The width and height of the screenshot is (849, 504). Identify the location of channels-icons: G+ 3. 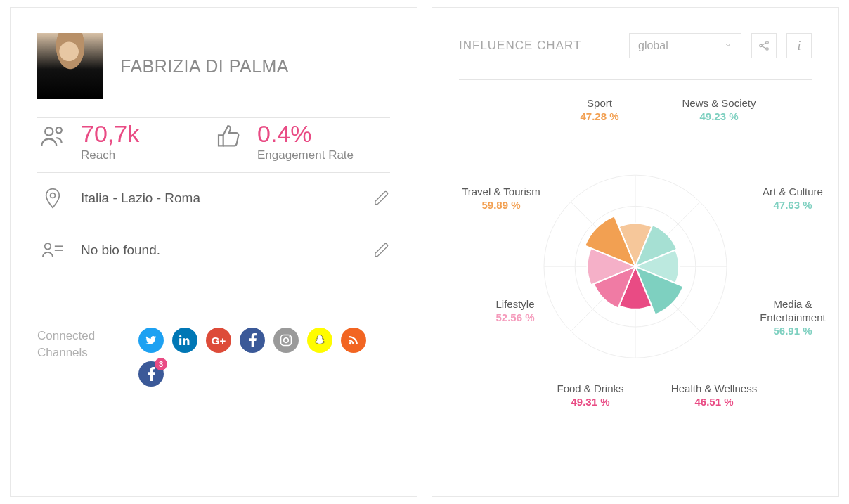
(264, 357).